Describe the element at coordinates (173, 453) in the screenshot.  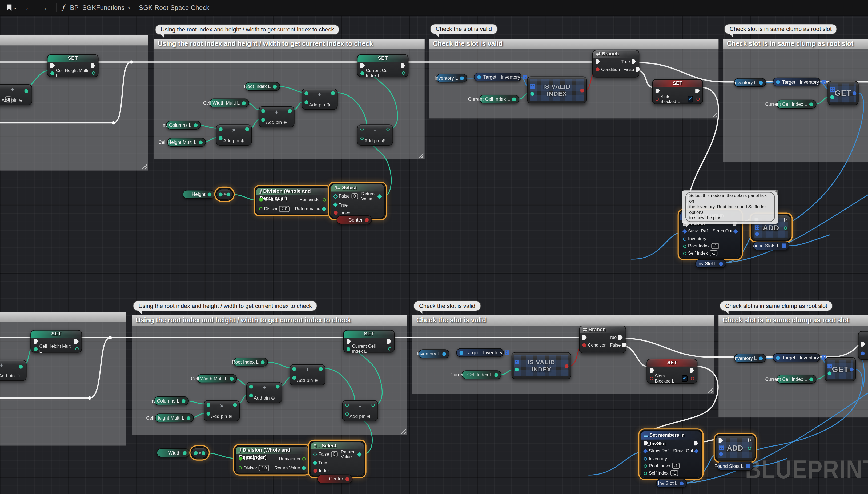
I see `get-width-pill: Width` at that location.